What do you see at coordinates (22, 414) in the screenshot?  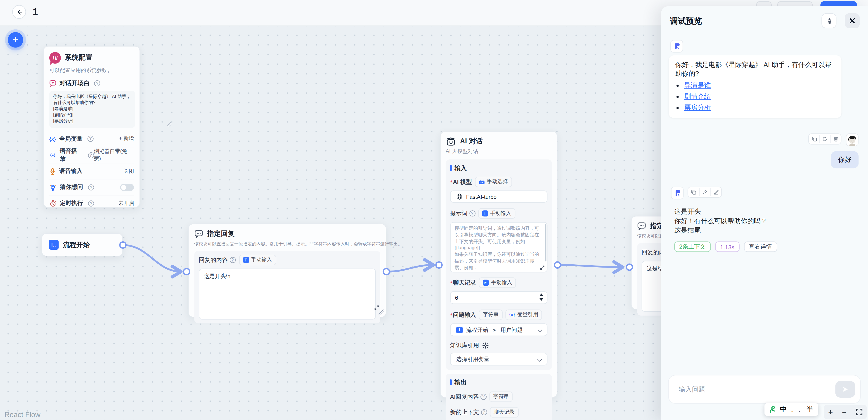 I see `reactflow-attribution: React Flow` at bounding box center [22, 414].